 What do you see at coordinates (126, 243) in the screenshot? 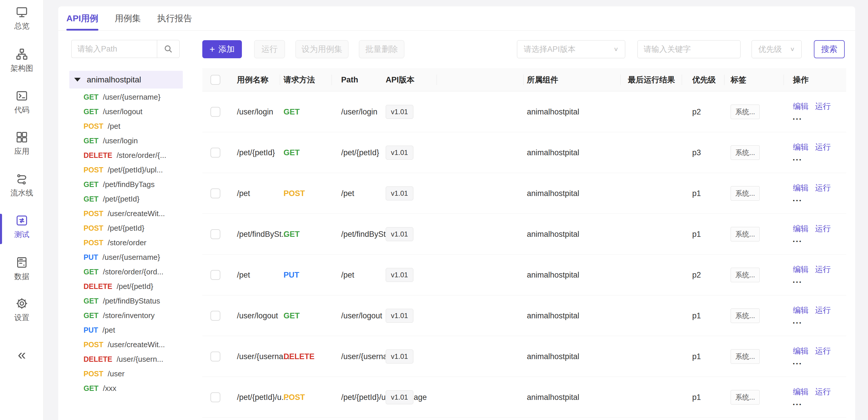
I see `endpoint-item: POST /store/order` at bounding box center [126, 243].